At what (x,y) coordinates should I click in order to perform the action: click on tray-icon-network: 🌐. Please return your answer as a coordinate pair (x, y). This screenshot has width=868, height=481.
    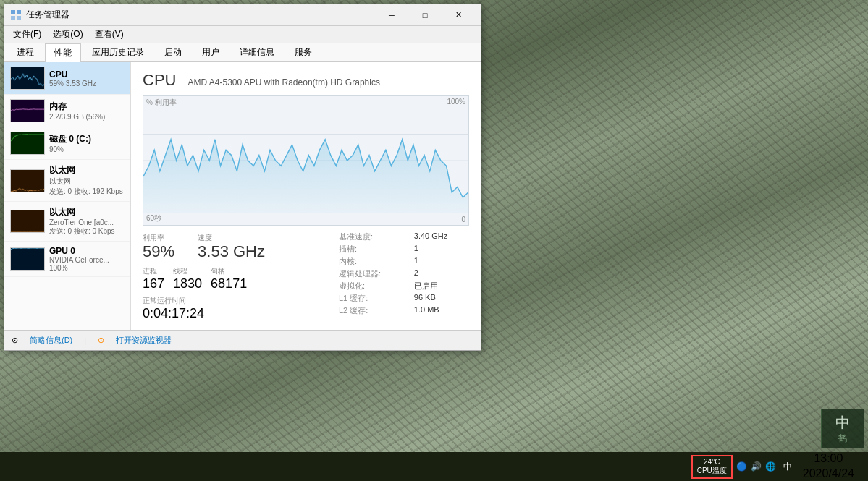
    Looking at the image, I should click on (771, 467).